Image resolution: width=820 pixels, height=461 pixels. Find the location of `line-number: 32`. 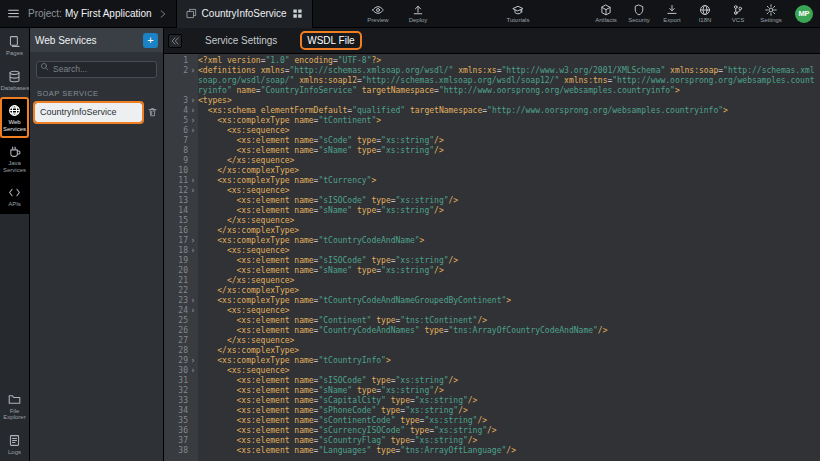

line-number: 32 is located at coordinates (176, 391).